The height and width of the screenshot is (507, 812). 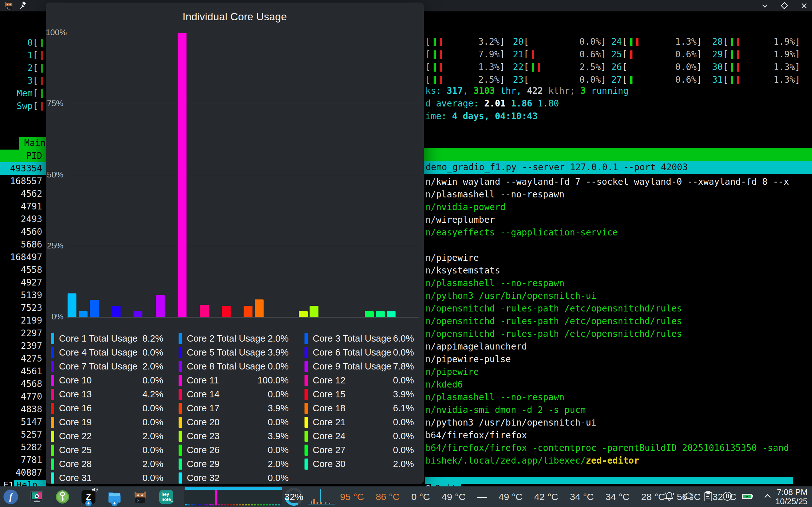 What do you see at coordinates (403, 464) in the screenshot?
I see `legend-value: 2.0%` at bounding box center [403, 464].